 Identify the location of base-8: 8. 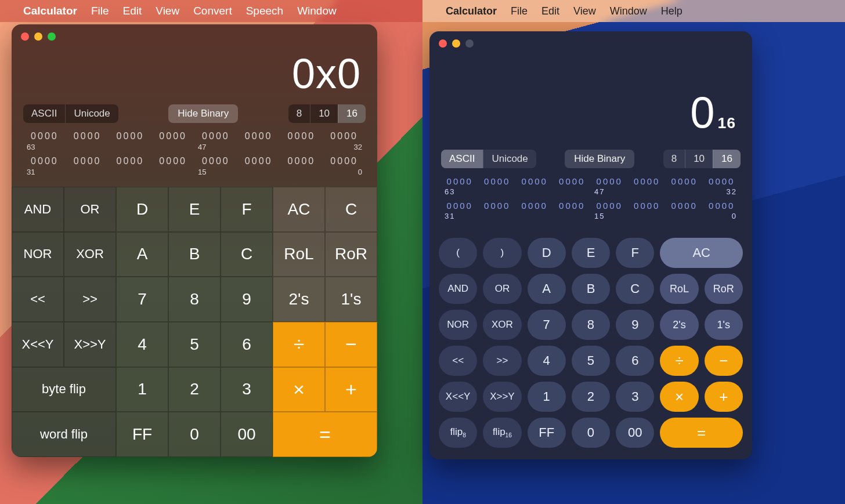
(299, 114).